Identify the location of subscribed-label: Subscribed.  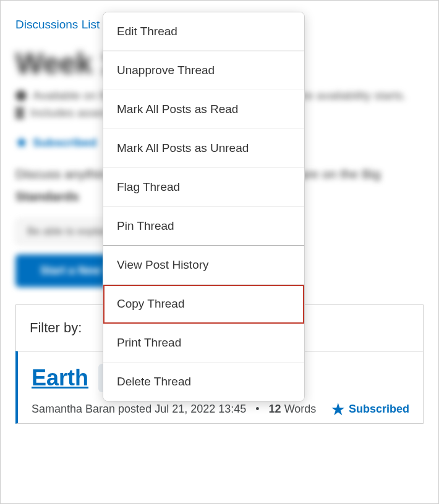
(379, 409).